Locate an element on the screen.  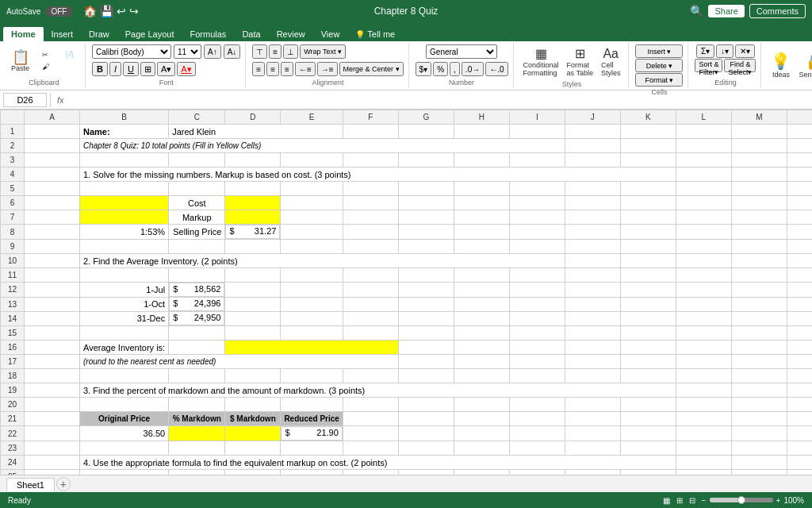
cell-F5 is located at coordinates (370, 189).